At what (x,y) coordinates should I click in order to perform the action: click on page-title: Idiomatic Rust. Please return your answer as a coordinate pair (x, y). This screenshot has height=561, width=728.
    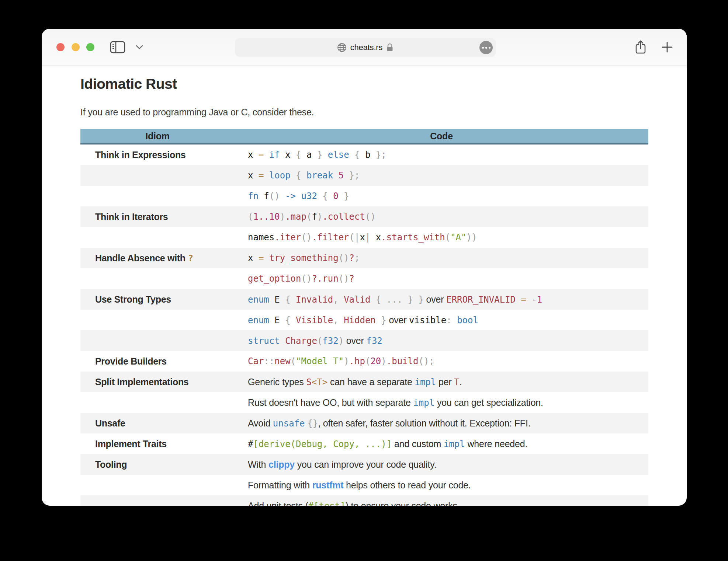
    Looking at the image, I should click on (364, 84).